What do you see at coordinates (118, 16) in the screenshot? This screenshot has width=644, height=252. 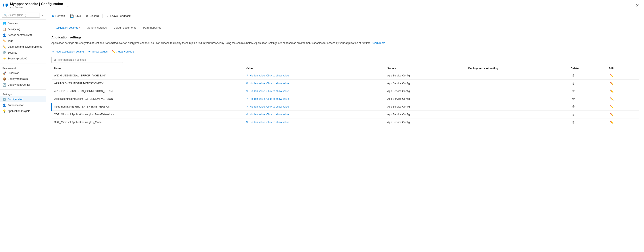 I see `feedback-button: ♡ Leave Feedback` at bounding box center [118, 16].